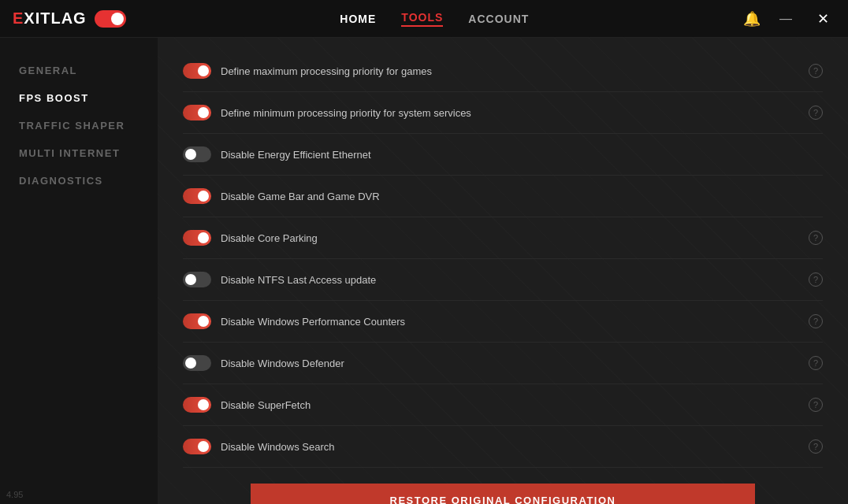 This screenshot has width=848, height=504. Describe the element at coordinates (503, 280) in the screenshot. I see `setting-row-ntfs-access: Disable NTFS Last Access update ?` at that location.